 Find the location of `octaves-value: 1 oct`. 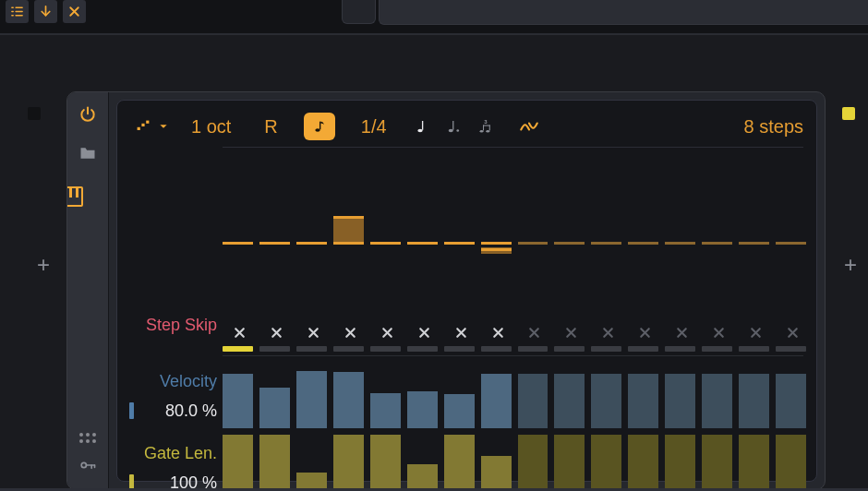

octaves-value: 1 oct is located at coordinates (211, 127).